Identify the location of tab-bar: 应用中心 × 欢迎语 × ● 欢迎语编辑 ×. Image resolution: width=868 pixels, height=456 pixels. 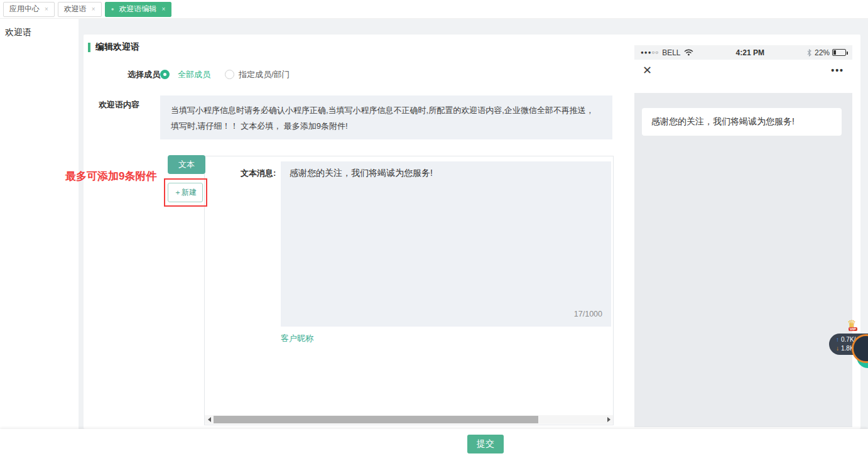
(434, 9).